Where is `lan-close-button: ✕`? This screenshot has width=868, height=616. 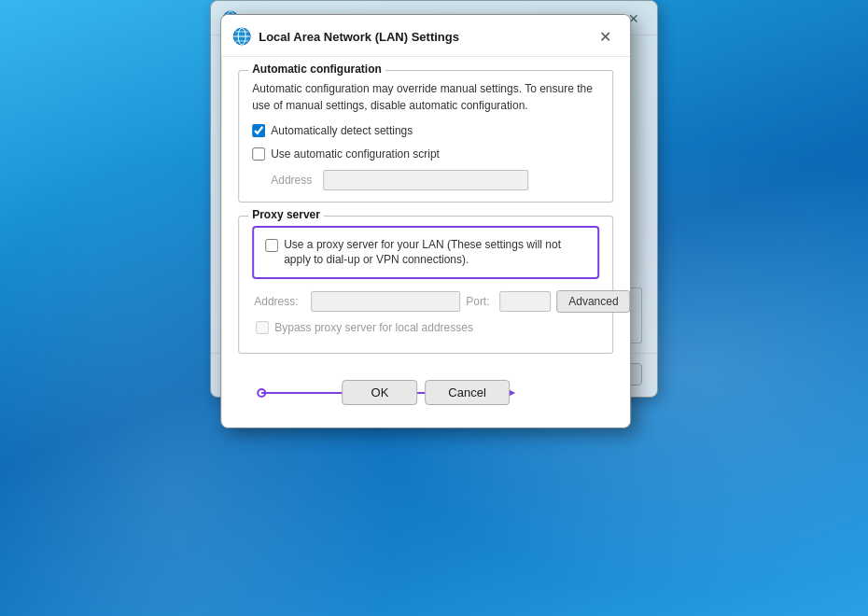 lan-close-button: ✕ is located at coordinates (605, 36).